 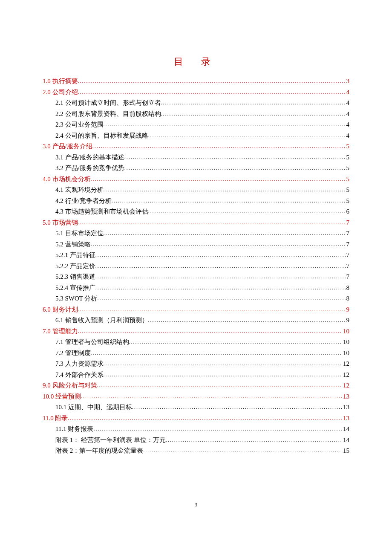 I want to click on toc-entry: 4.0 市场机会分析 5, so click(x=196, y=179).